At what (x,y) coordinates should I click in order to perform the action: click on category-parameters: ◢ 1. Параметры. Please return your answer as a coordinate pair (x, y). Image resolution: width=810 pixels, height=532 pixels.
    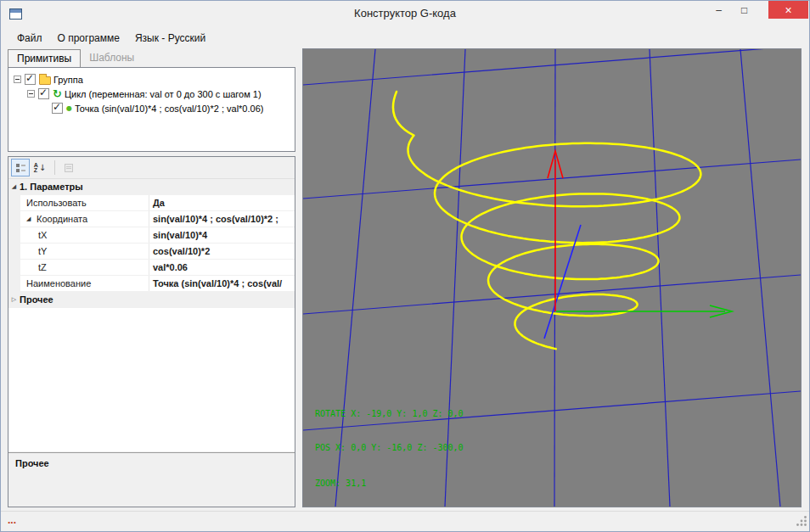
    Looking at the image, I should click on (151, 187).